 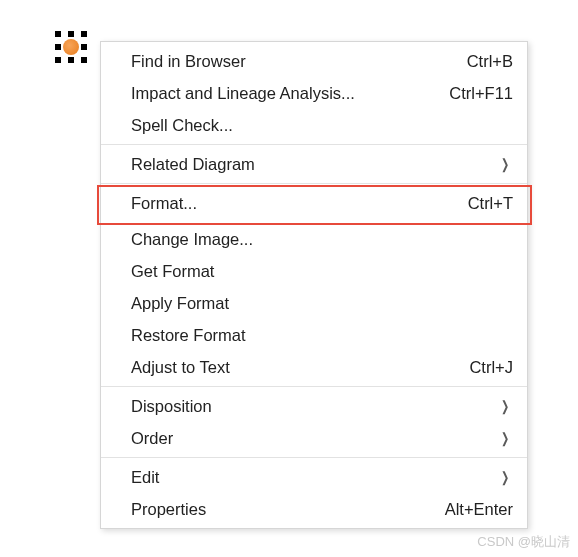 What do you see at coordinates (322, 336) in the screenshot?
I see `menu-item-label: Restore Format` at bounding box center [322, 336].